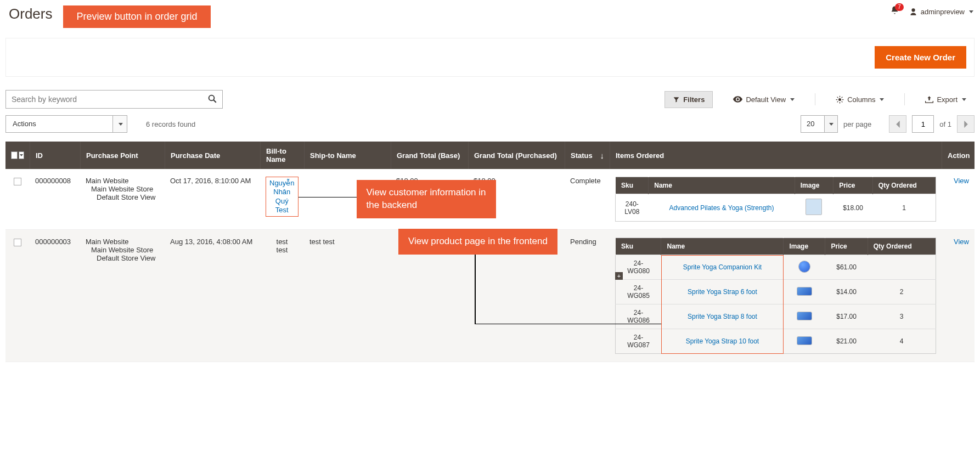 The image size is (980, 474). What do you see at coordinates (776, 296) in the screenshot?
I see `items-table: SkuNameImagePriceQty Ordered24-WG080+Spr…` at bounding box center [776, 296].